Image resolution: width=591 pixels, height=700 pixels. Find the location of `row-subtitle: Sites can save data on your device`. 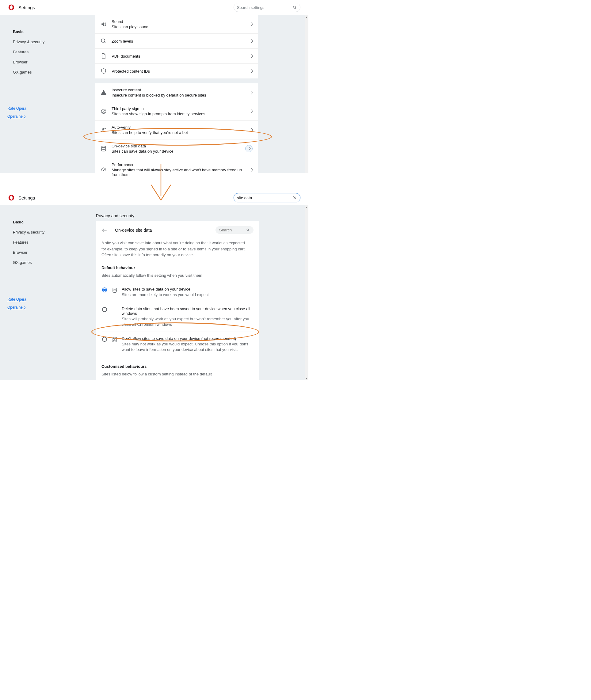

row-subtitle: Sites can save data on your device is located at coordinates (178, 151).